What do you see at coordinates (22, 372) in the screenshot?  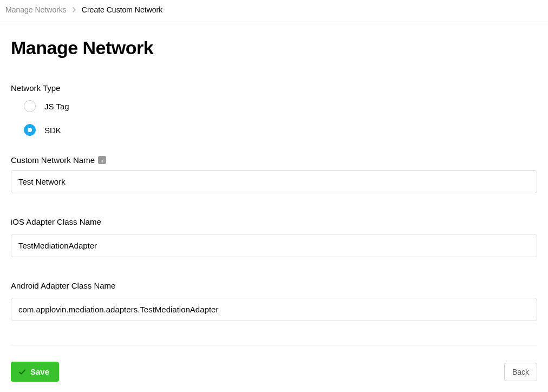 I see `check-icon` at bounding box center [22, 372].